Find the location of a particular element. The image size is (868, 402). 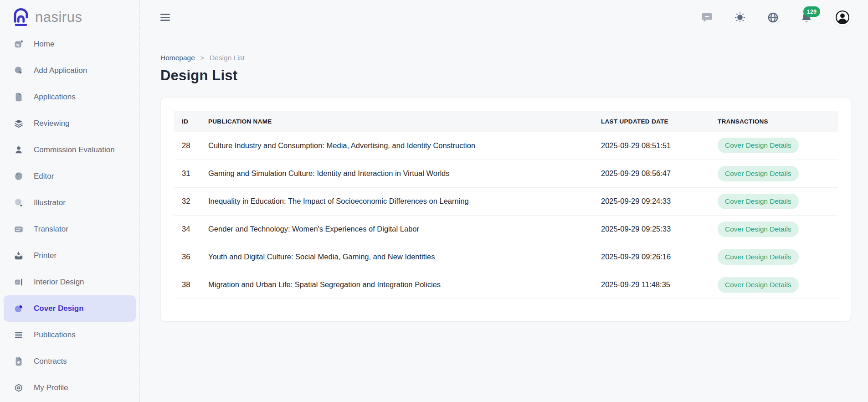

commission-evaluation-icon is located at coordinates (19, 150).